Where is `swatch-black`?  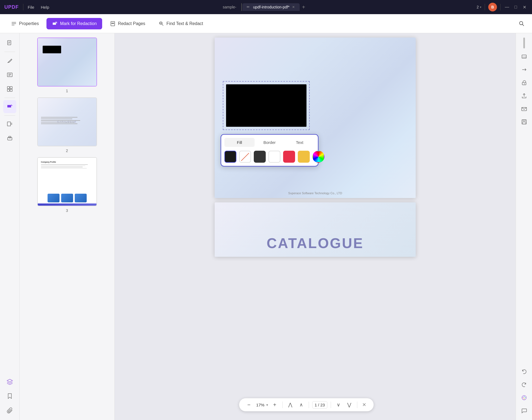 swatch-black is located at coordinates (230, 157).